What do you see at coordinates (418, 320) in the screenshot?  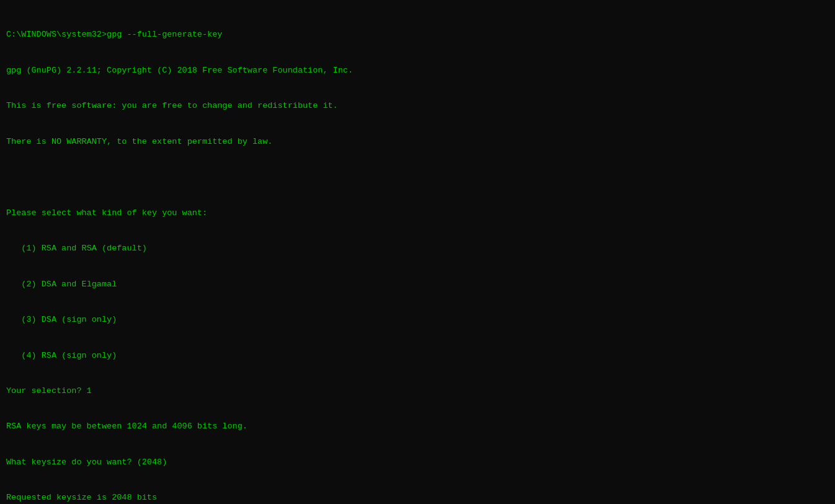 I see `line-9: (3) DSA (sign only)` at bounding box center [418, 320].